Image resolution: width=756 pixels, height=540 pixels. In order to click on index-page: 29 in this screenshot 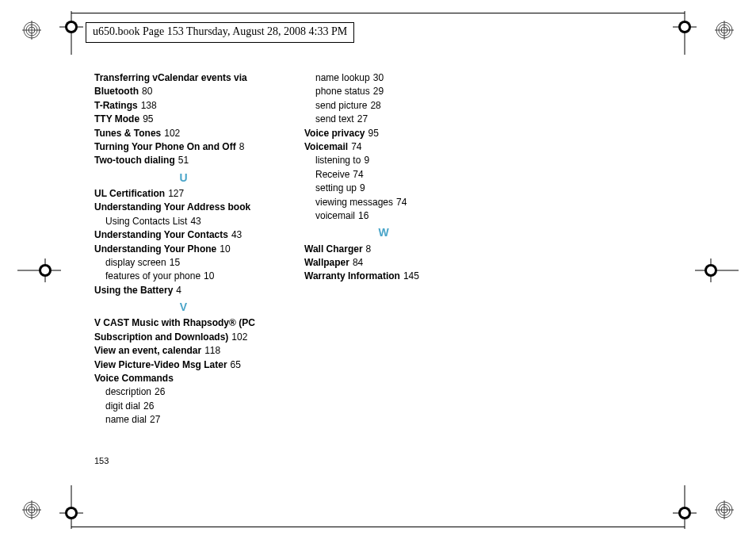, I will do `click(379, 91)`.